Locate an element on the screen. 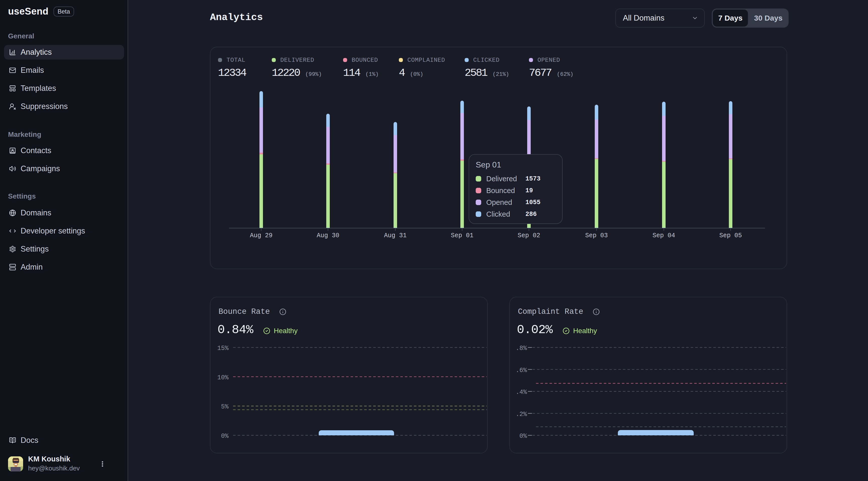 This screenshot has height=481, width=868. svg-text: Sep 02 is located at coordinates (529, 236).